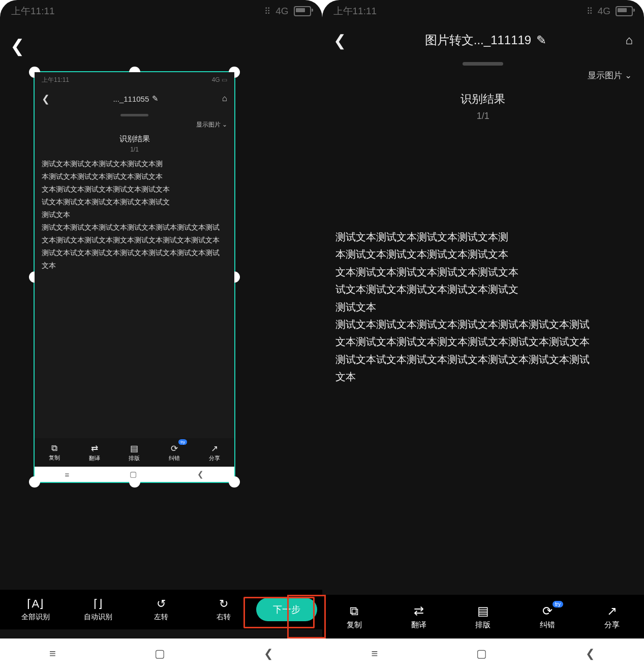 This screenshot has width=644, height=669. What do you see at coordinates (134, 115) in the screenshot?
I see `inner-drag-handle` at bounding box center [134, 115].